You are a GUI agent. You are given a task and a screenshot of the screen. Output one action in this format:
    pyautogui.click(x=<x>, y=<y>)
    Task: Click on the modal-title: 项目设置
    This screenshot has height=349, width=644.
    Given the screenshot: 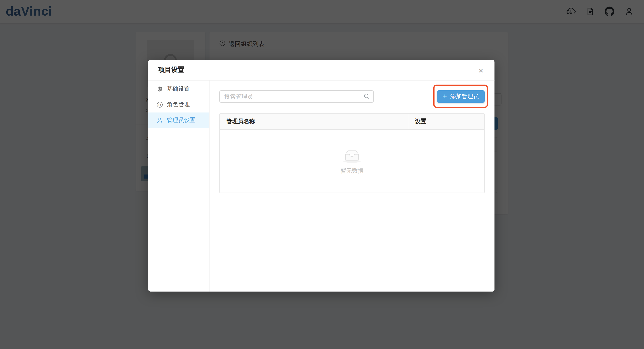 What is the action you would take?
    pyautogui.click(x=172, y=70)
    